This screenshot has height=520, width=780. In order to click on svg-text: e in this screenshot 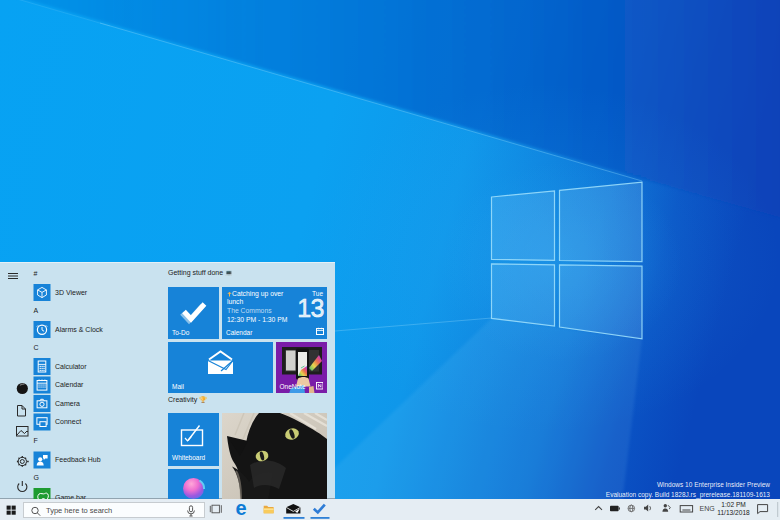, I will do `click(242, 509)`.